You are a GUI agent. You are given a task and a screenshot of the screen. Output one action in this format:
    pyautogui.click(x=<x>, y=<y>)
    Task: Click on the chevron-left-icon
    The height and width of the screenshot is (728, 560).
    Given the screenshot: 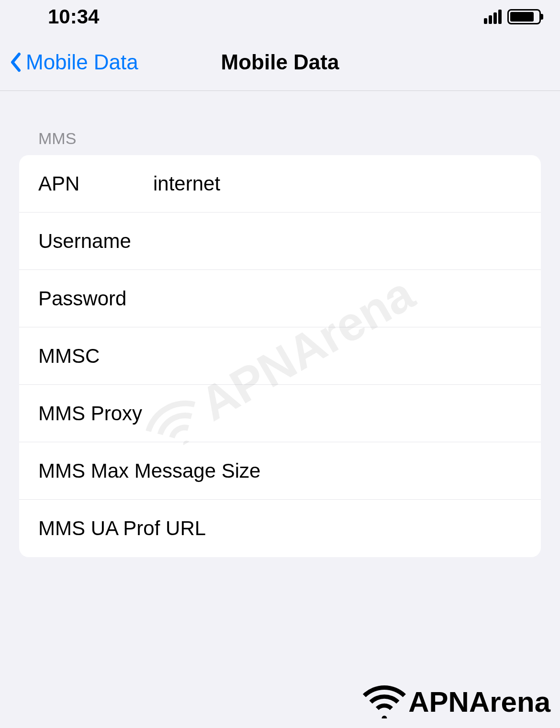 What is the action you would take?
    pyautogui.click(x=15, y=62)
    